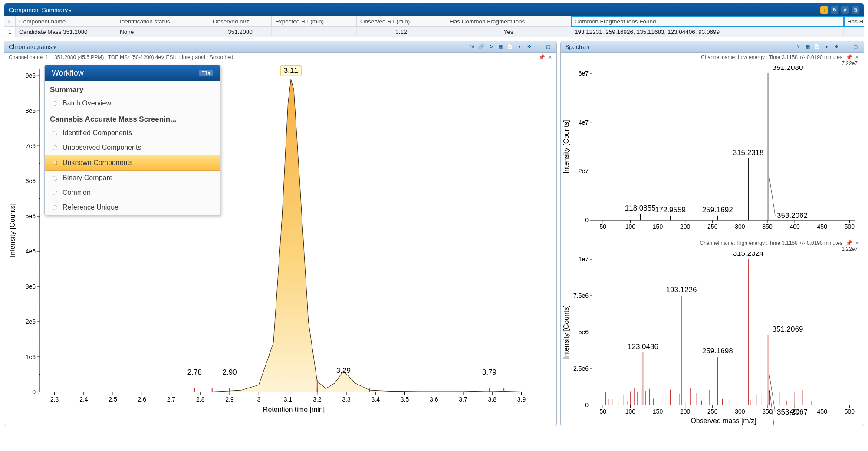  I want to click on cell-common-frag-found: 193.12231, 259.16926, 135.11683, 123.044…, so click(707, 32).